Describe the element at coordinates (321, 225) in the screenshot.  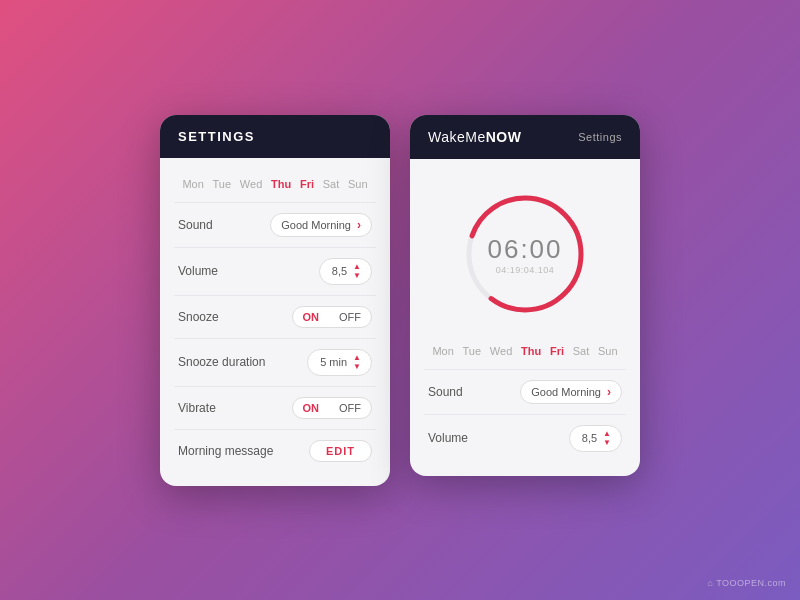
I see `sound-button: Good Morning ›` at that location.